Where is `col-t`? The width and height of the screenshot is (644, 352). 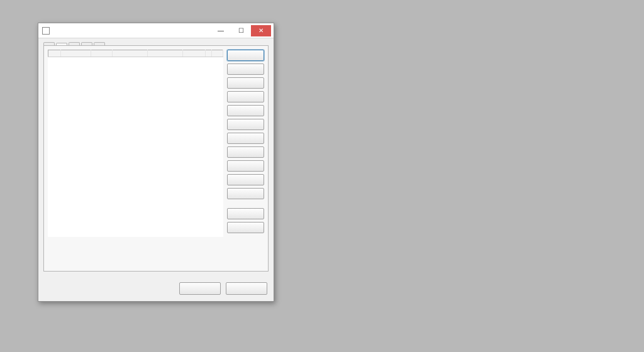
col-t is located at coordinates (218, 54).